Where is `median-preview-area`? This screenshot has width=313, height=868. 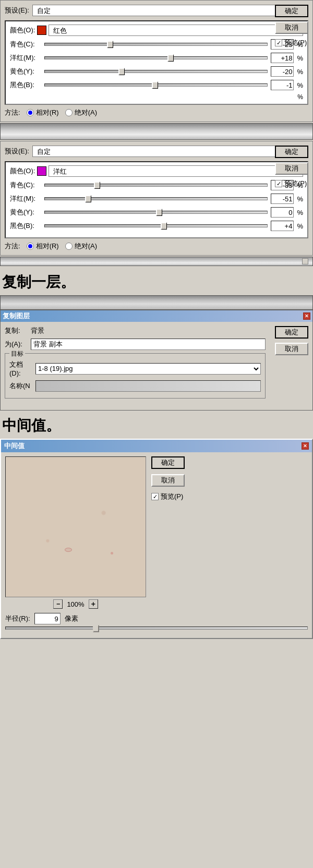 median-preview-area is located at coordinates (76, 527).